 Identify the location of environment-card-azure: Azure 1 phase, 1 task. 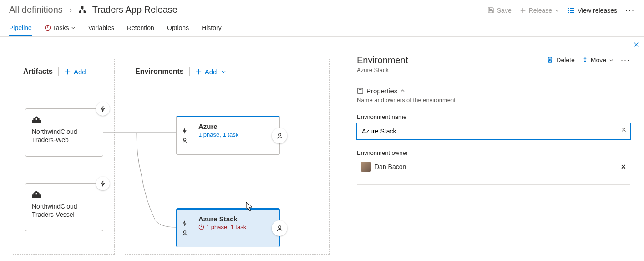
(228, 135).